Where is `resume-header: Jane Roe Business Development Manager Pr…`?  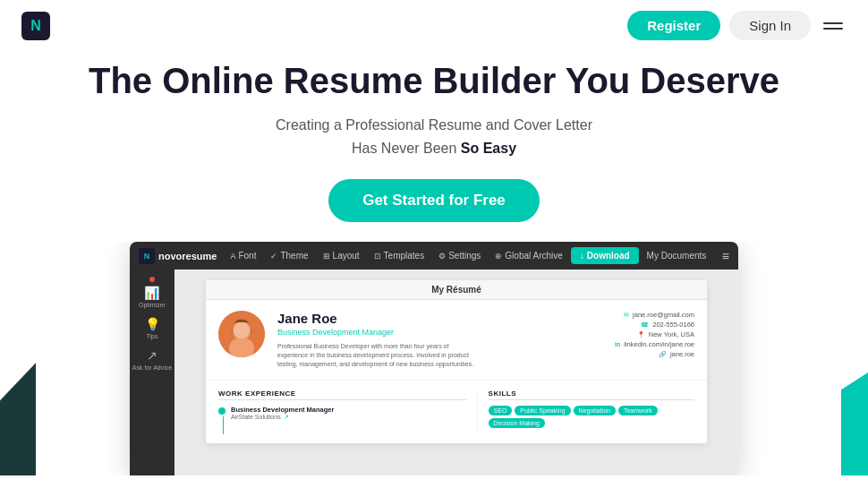
resume-header: Jane Roe Business Development Manager Pr… is located at coordinates (456, 340).